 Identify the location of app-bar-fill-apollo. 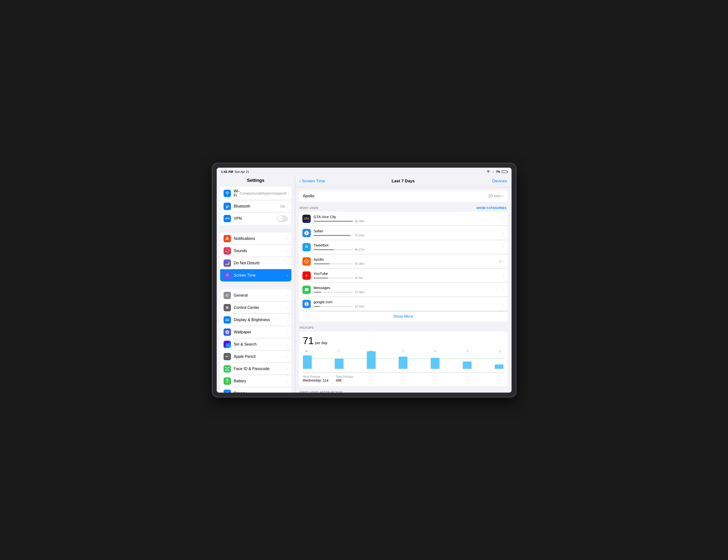
(322, 264).